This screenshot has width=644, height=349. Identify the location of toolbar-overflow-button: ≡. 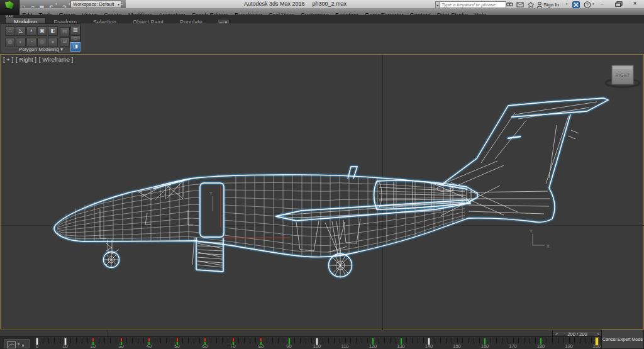
(122, 4).